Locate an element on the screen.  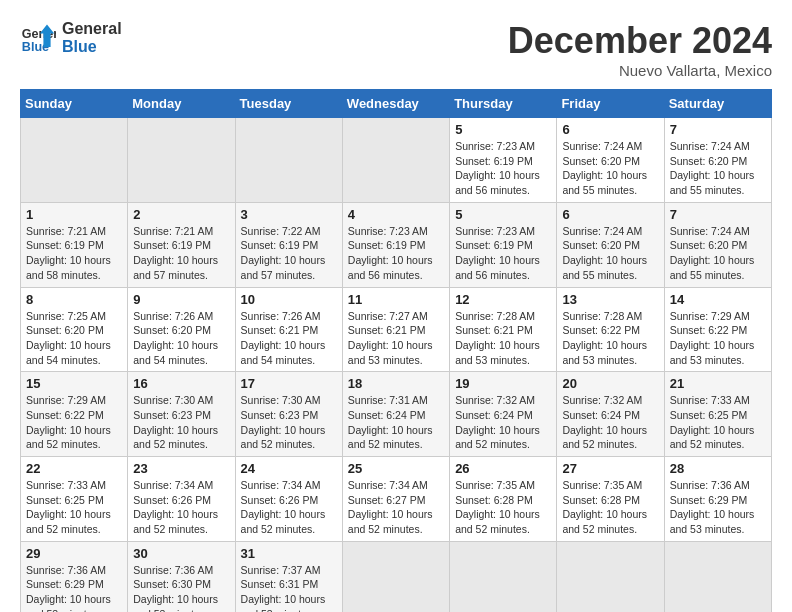
col-friday: Friday is located at coordinates (610, 104).